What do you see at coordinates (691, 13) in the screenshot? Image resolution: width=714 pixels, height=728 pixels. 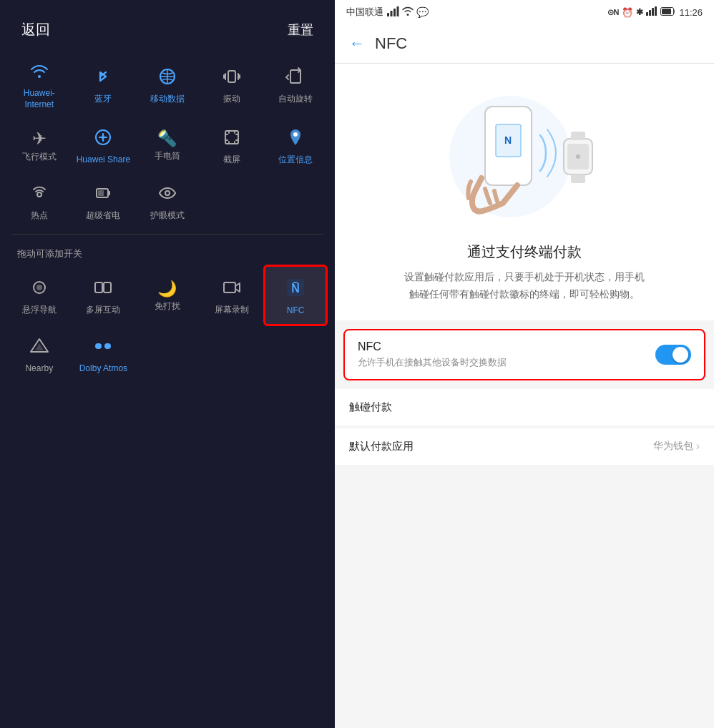 I see `time-display: 11:26` at bounding box center [691, 13].